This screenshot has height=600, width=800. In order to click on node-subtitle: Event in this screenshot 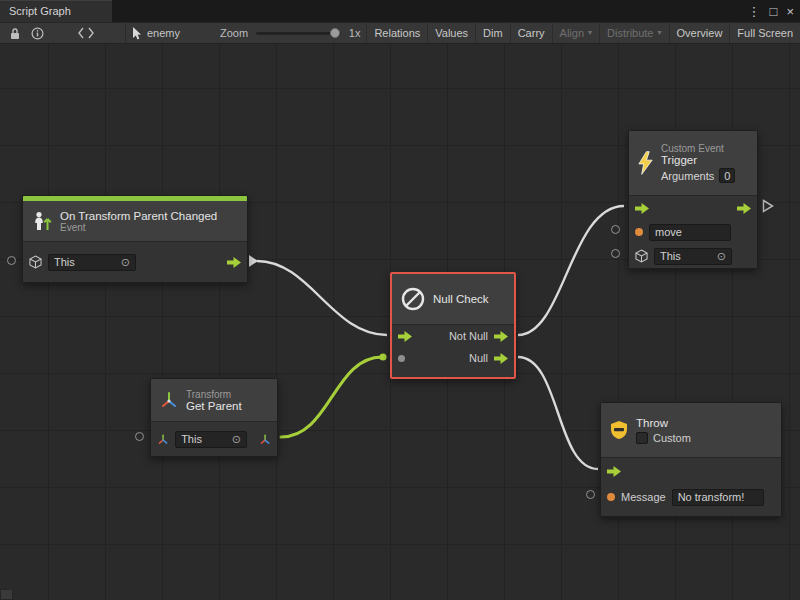, I will do `click(138, 228)`.